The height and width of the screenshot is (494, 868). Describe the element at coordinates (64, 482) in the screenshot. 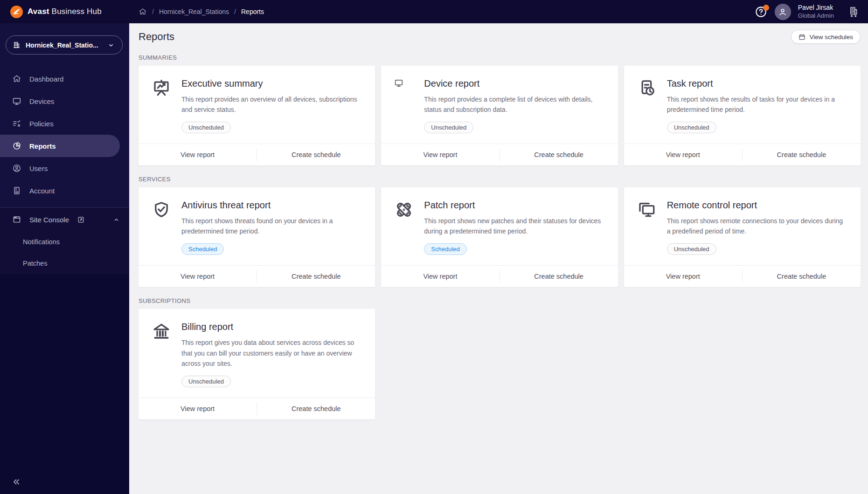

I see `sidebar-footer` at that location.